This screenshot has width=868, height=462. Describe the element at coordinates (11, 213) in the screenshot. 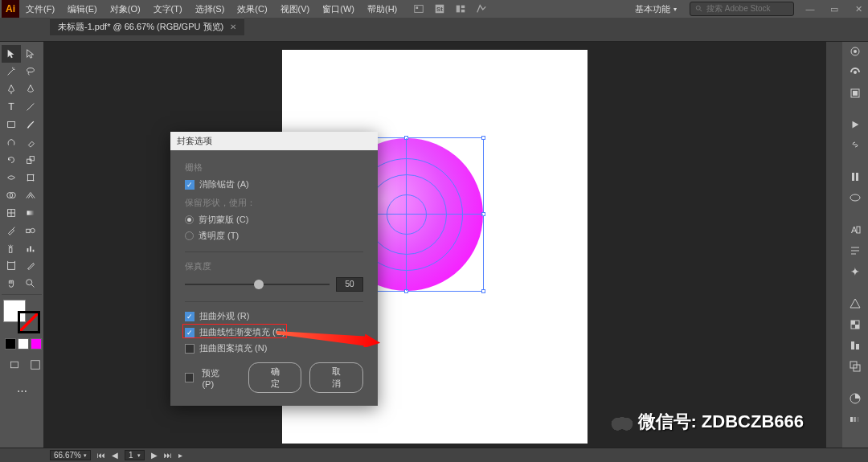

I see `mesh-tool` at that location.